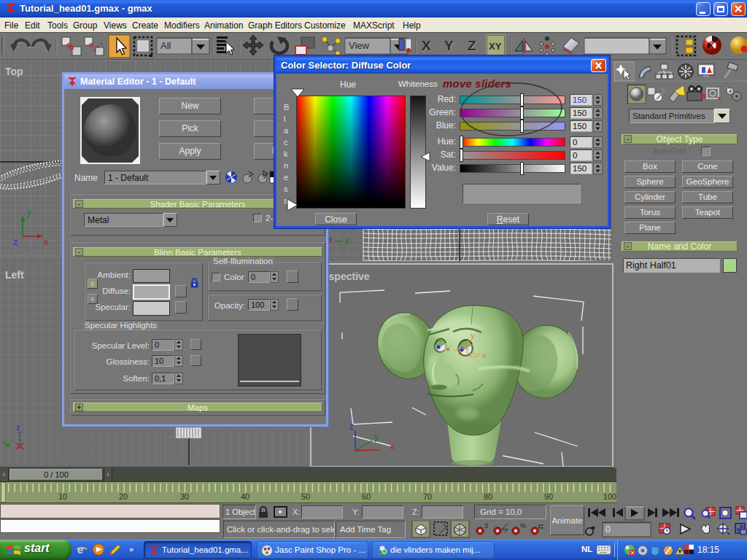  I want to click on svg-text: 30, so click(185, 497).